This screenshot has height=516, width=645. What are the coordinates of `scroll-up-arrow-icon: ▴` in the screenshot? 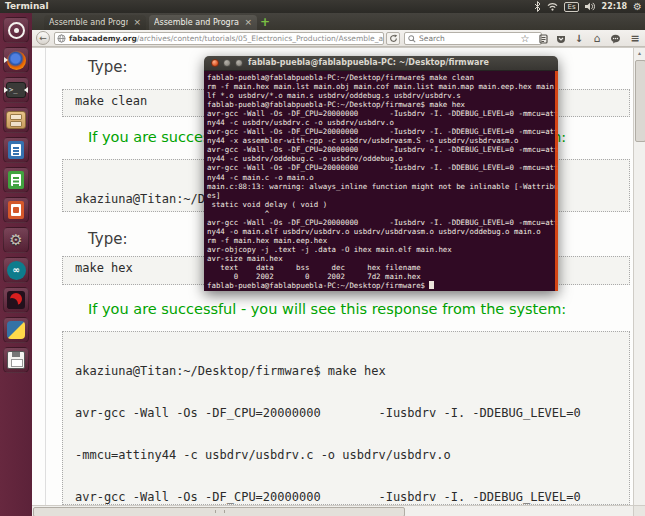 It's located at (640, 53).